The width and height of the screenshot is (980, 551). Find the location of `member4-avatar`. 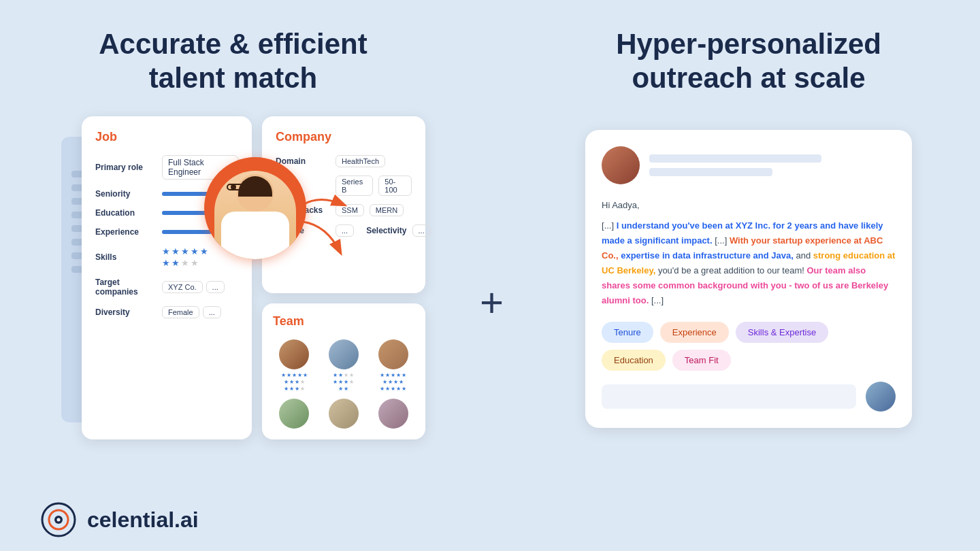

member4-avatar is located at coordinates (294, 414).